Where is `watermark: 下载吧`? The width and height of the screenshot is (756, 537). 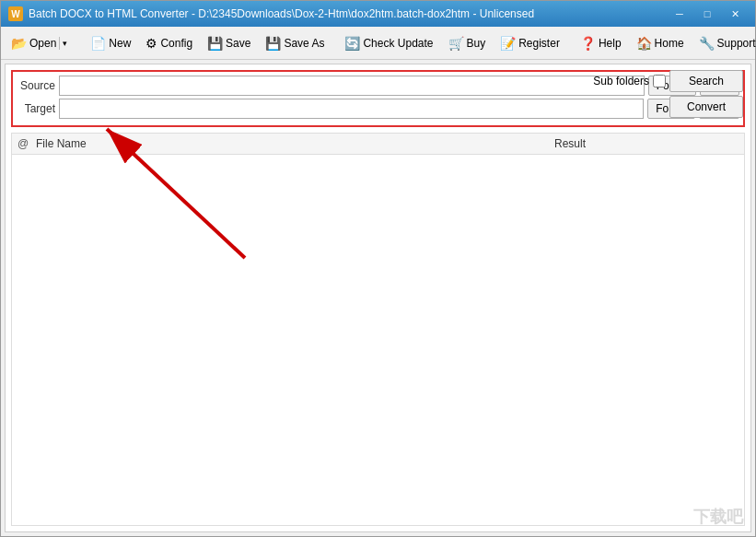 watermark: 下载吧 is located at coordinates (718, 517).